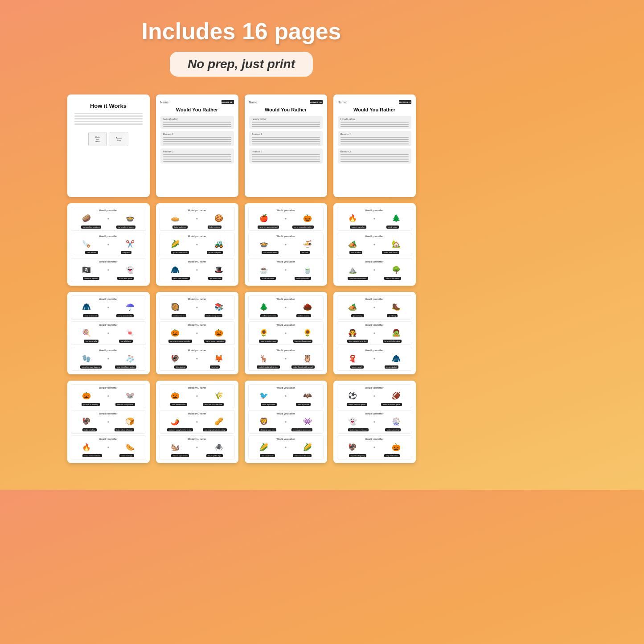 The height and width of the screenshot is (644, 644). What do you see at coordinates (109, 119) in the screenshot?
I see `description-lines` at bounding box center [109, 119].